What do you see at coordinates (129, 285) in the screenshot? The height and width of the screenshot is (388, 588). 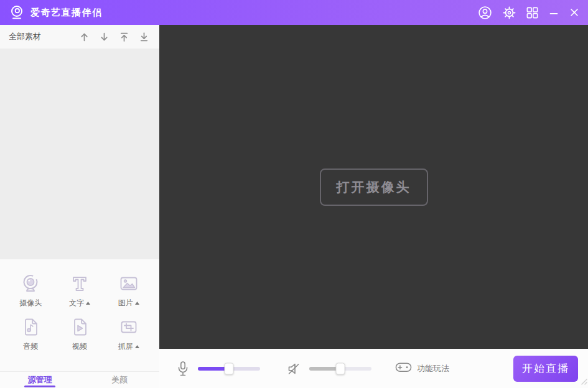 I see `image-icon` at bounding box center [129, 285].